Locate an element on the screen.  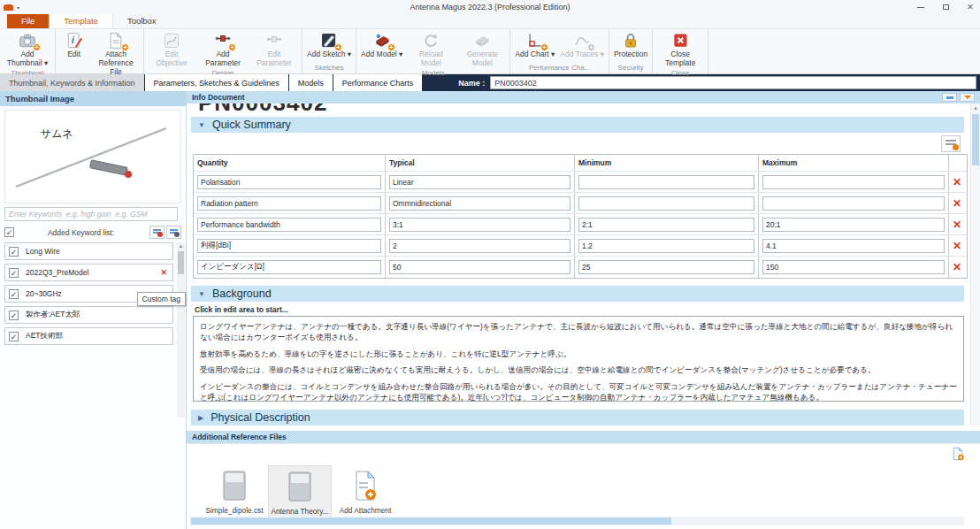
save-info-icon is located at coordinates (950, 97).